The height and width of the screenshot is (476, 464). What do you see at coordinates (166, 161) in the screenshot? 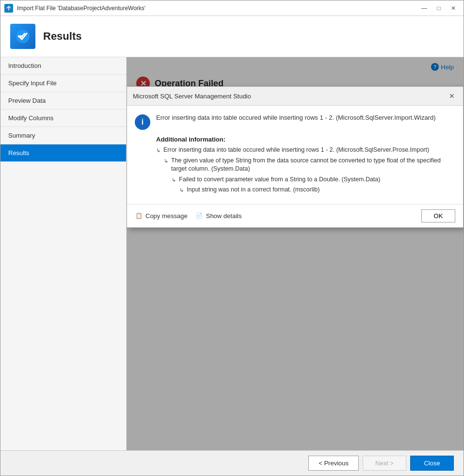
I see `tree-arrow-2: ↳` at bounding box center [166, 161].